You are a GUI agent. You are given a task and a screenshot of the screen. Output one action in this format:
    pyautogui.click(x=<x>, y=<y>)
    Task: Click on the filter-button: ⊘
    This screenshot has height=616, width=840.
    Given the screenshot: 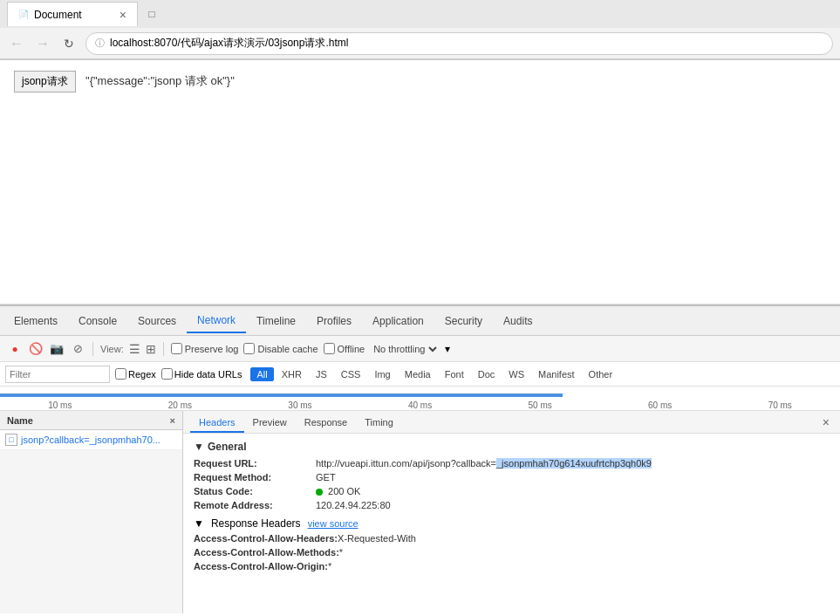 What is the action you would take?
    pyautogui.click(x=78, y=349)
    